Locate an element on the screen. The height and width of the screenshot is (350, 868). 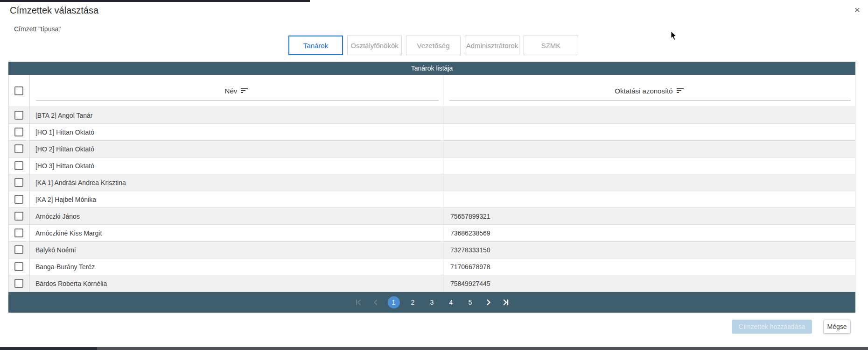
background-page-edge-top is located at coordinates (155, 1).